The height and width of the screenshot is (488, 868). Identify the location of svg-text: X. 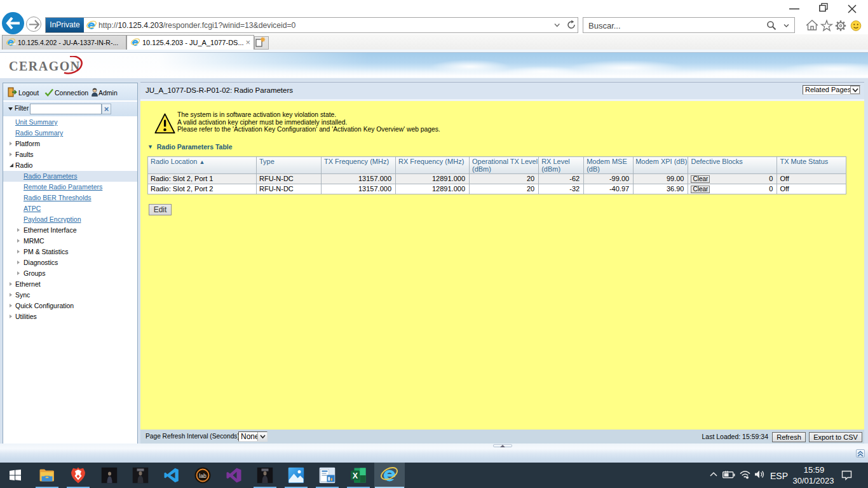
(356, 476).